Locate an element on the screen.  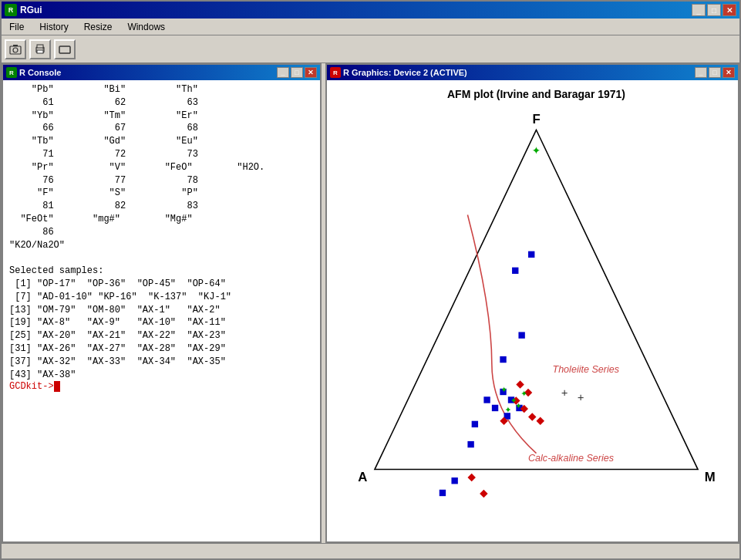
toolbar-rect-button is located at coordinates (65, 49).